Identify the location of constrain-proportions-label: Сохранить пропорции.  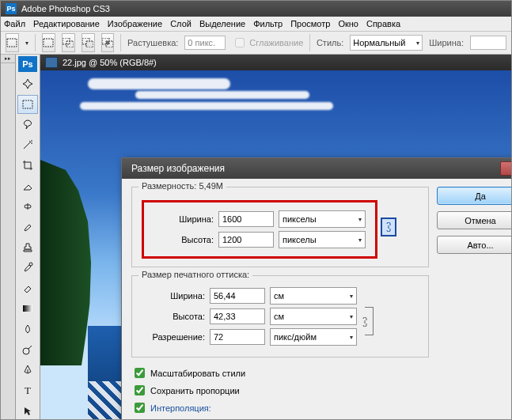
(195, 391).